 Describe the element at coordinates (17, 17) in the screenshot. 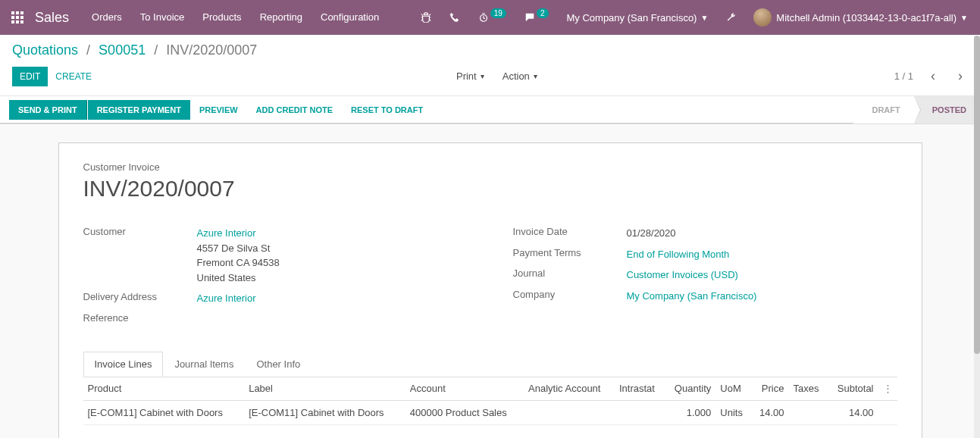

I see `apps-icon` at that location.